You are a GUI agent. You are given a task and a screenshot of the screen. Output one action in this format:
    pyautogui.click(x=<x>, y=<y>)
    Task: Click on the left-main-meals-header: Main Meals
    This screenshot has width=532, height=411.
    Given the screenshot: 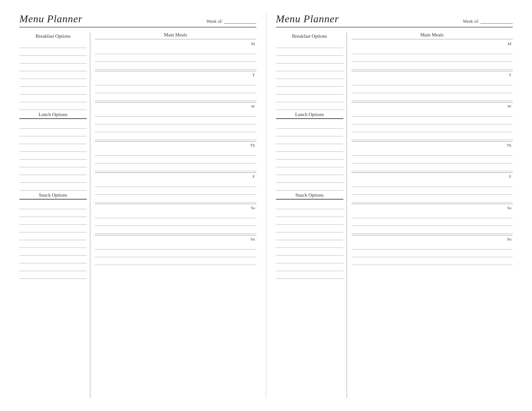 What is the action you would take?
    pyautogui.click(x=175, y=36)
    